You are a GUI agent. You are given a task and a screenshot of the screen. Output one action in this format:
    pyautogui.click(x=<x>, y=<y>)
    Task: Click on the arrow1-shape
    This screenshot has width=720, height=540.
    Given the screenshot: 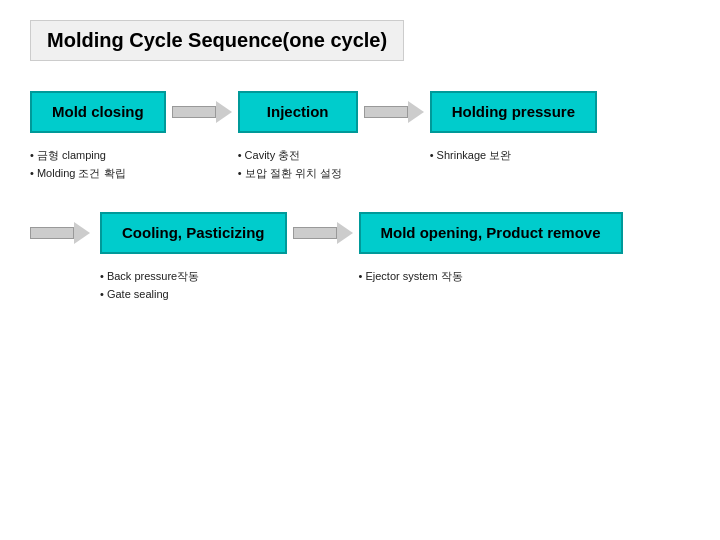 What is the action you would take?
    pyautogui.click(x=202, y=112)
    